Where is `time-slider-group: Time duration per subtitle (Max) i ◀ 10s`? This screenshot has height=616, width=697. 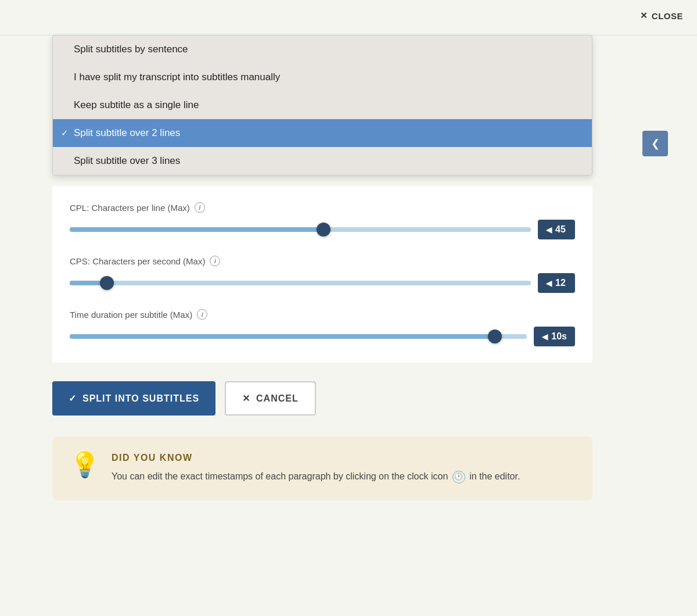 time-slider-group: Time duration per subtitle (Max) i ◀ 10s is located at coordinates (322, 328).